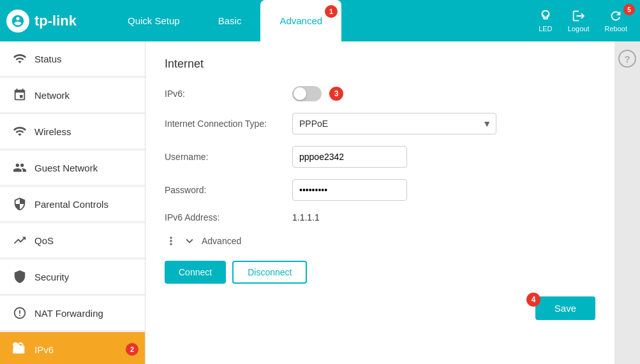 The image size is (640, 364). What do you see at coordinates (380, 64) in the screenshot?
I see `page-title: Internet` at bounding box center [380, 64].